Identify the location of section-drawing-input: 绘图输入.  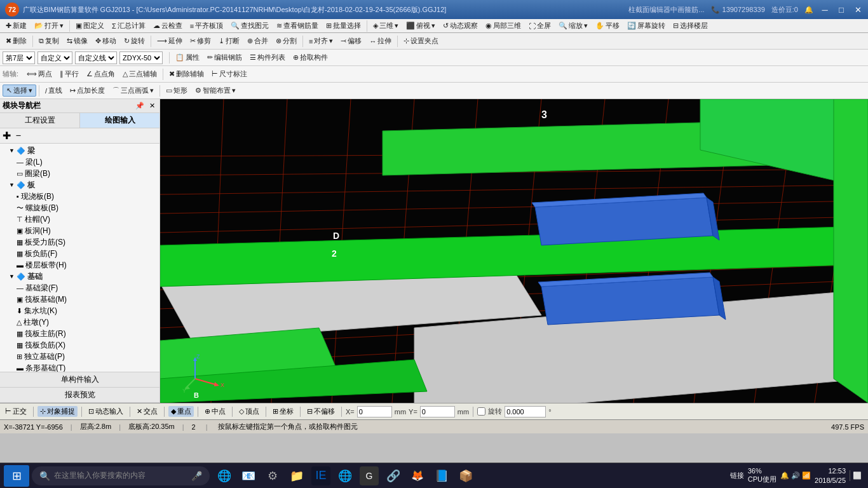
(119, 121).